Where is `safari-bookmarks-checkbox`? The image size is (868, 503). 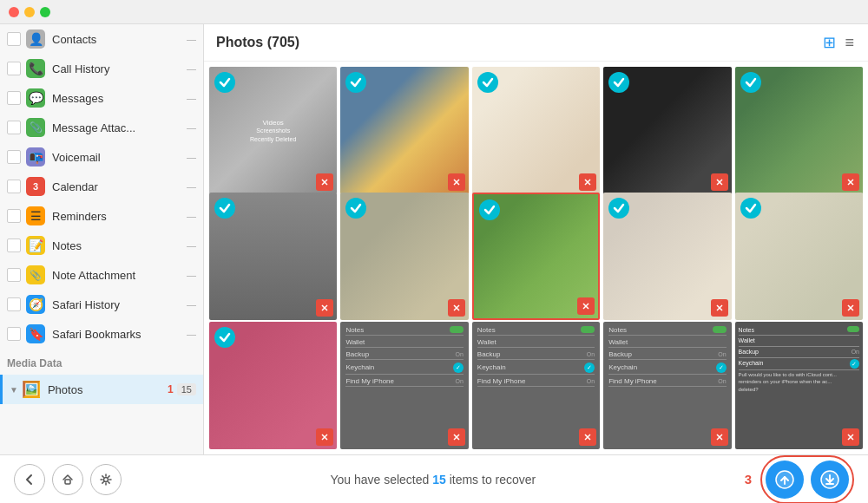
safari-bookmarks-checkbox is located at coordinates (14, 334).